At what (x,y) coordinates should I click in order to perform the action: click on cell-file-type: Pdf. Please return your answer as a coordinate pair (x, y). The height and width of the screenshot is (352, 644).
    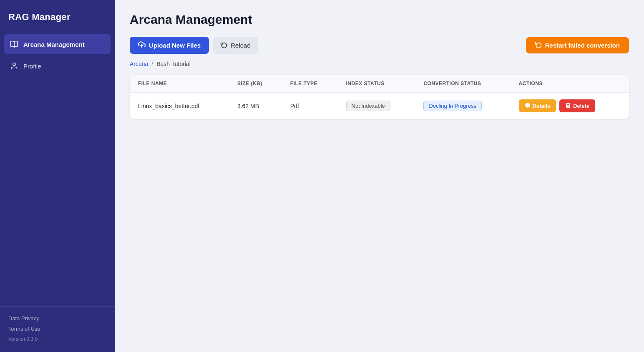
    Looking at the image, I should click on (310, 106).